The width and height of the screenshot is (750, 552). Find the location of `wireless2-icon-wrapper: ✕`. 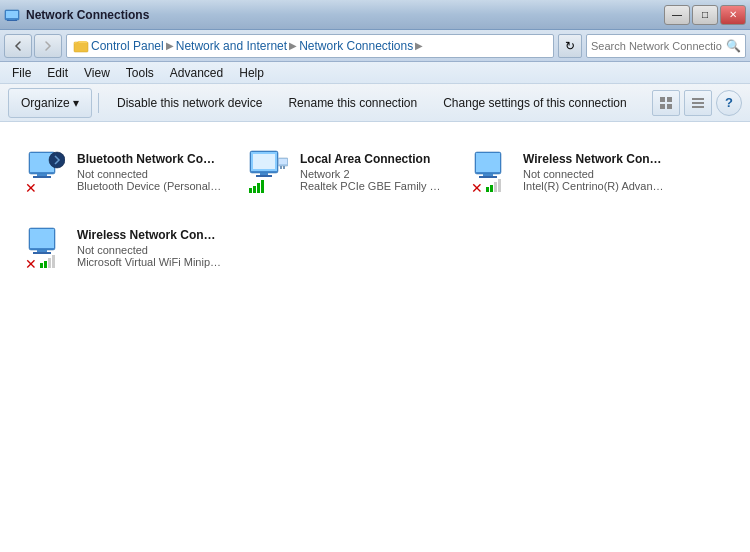

wireless2-icon-wrapper: ✕ is located at coordinates (46, 248).